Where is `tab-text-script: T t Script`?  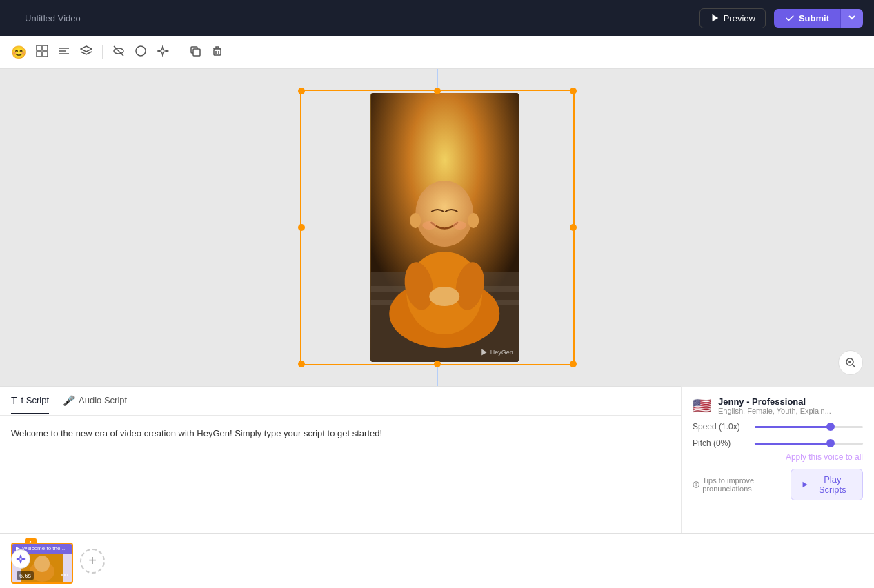 tab-text-script: T t Script is located at coordinates (30, 401).